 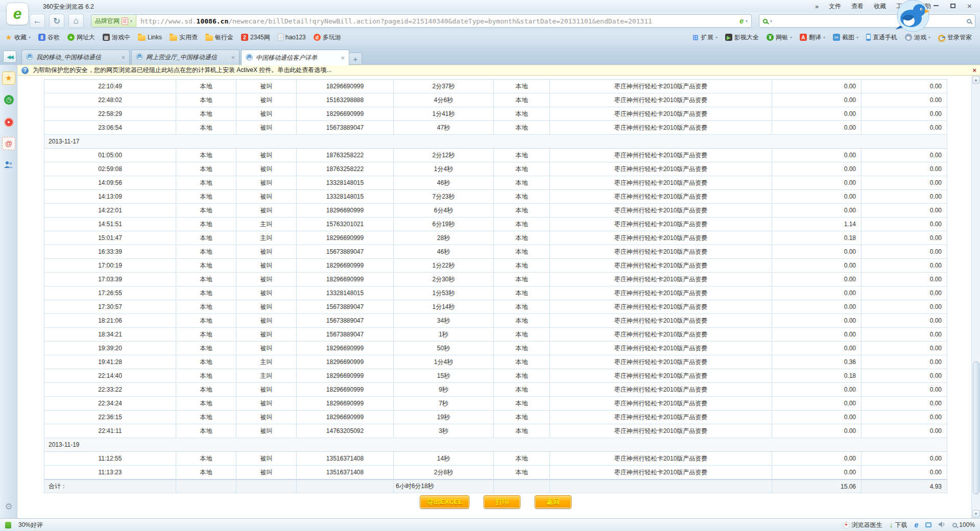 What do you see at coordinates (212, 21) in the screenshot?
I see `url-domain: 10086.cn` at bounding box center [212, 21].